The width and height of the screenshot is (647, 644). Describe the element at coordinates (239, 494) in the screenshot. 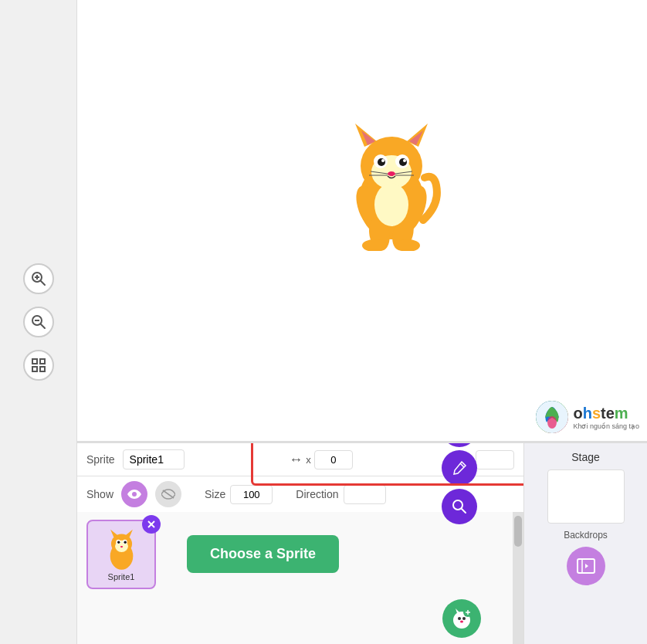

I see `size-group: Size` at that location.